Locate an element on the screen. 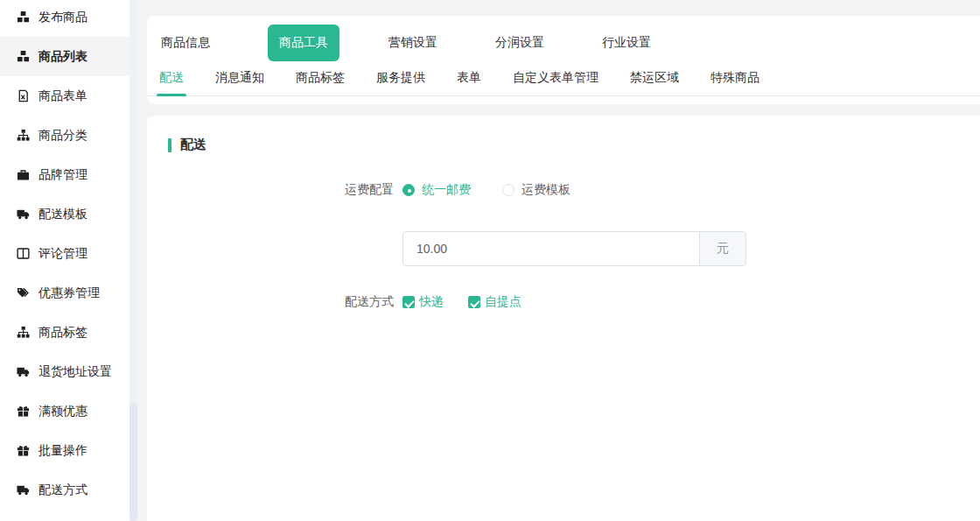 Image resolution: width=980 pixels, height=521 pixels. sidebar-item-label: 批量操作 is located at coordinates (63, 451).